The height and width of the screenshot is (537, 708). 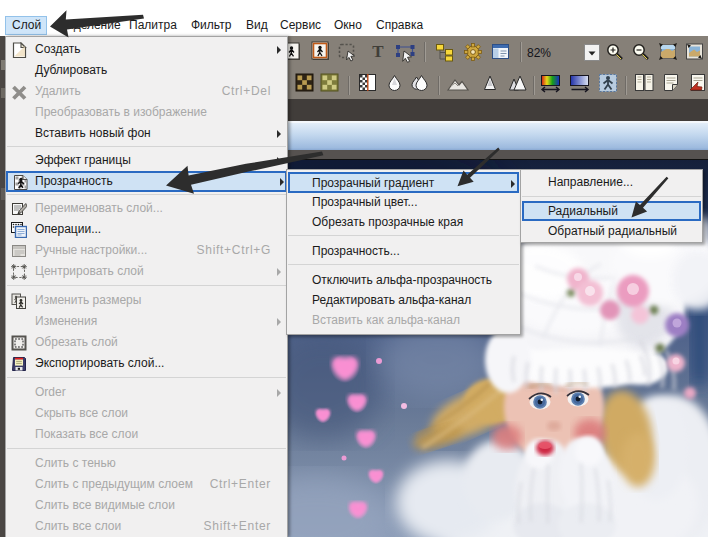 What do you see at coordinates (378, 52) in the screenshot?
I see `svg-text: T` at bounding box center [378, 52].